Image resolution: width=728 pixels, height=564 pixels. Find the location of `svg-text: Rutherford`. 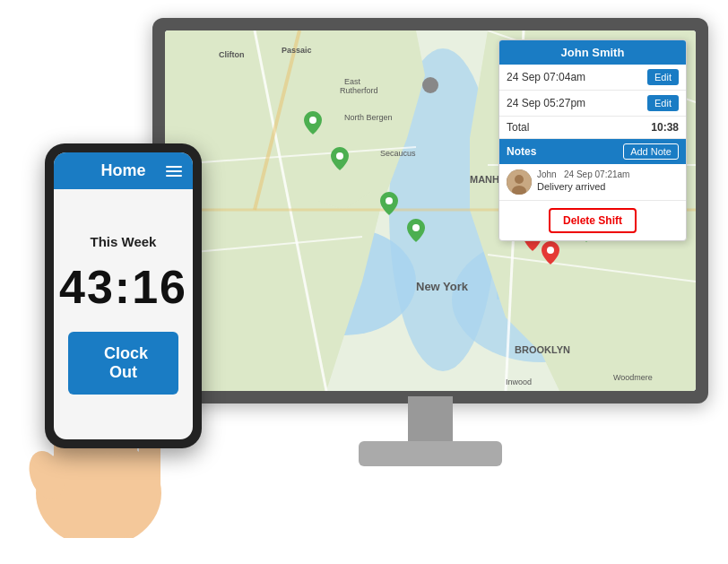

svg-text: Rutherford is located at coordinates (359, 91).